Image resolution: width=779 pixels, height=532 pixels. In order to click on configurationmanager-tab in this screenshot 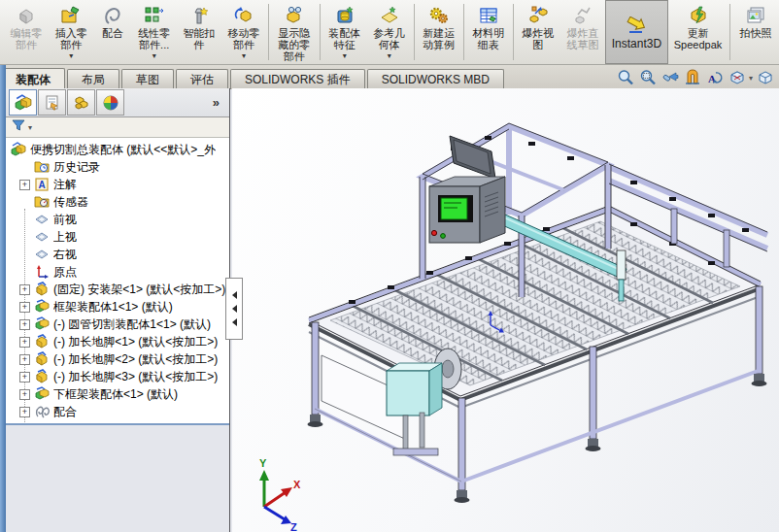, I will do `click(82, 103)`.